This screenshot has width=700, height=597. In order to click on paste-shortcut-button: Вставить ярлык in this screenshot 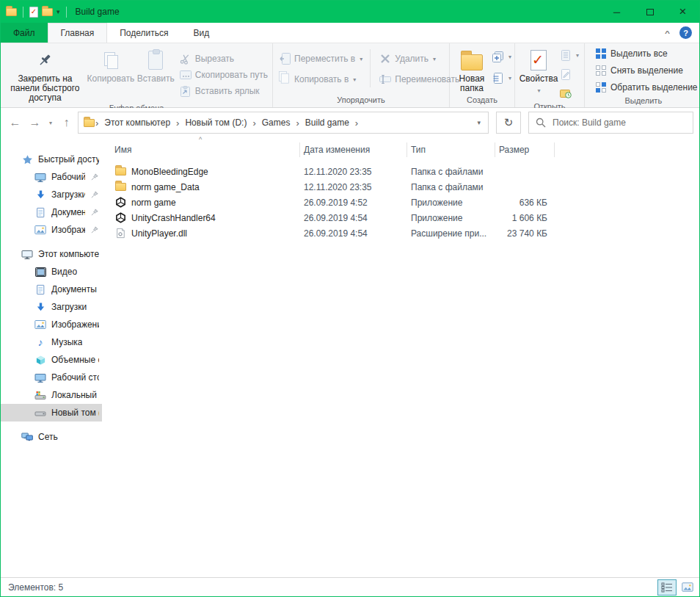, I will do `click(224, 91)`.